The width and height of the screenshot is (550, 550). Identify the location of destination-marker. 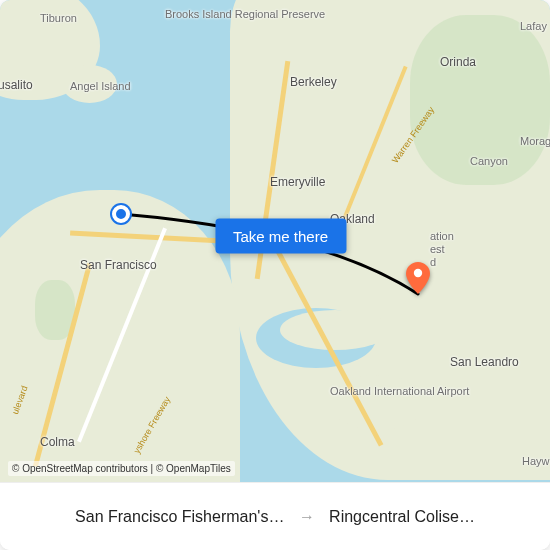
(418, 278).